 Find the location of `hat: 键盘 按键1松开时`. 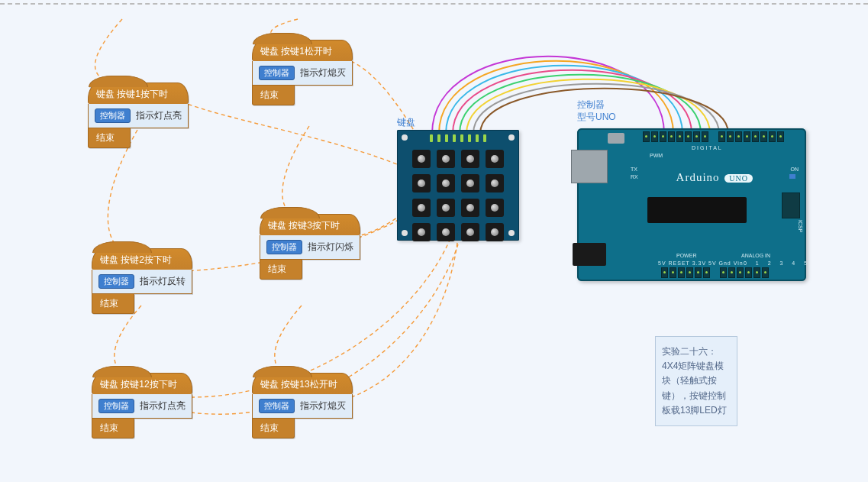

hat: 键盘 按键1松开时 is located at coordinates (302, 50).